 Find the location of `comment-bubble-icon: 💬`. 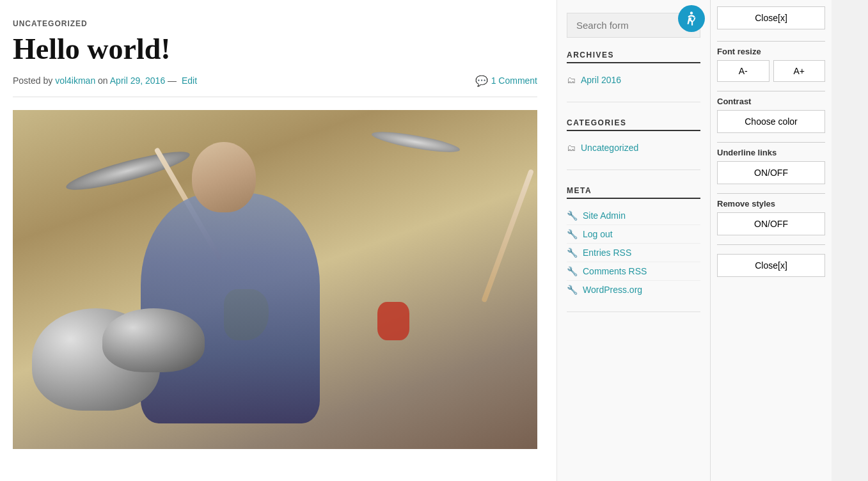

comment-bubble-icon: 💬 is located at coordinates (482, 81).